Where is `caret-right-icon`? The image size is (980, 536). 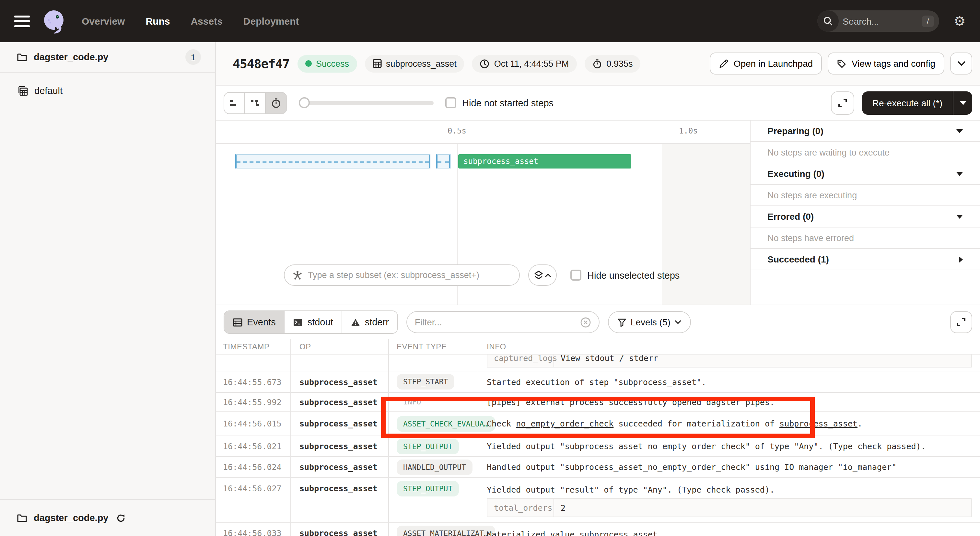 caret-right-icon is located at coordinates (961, 259).